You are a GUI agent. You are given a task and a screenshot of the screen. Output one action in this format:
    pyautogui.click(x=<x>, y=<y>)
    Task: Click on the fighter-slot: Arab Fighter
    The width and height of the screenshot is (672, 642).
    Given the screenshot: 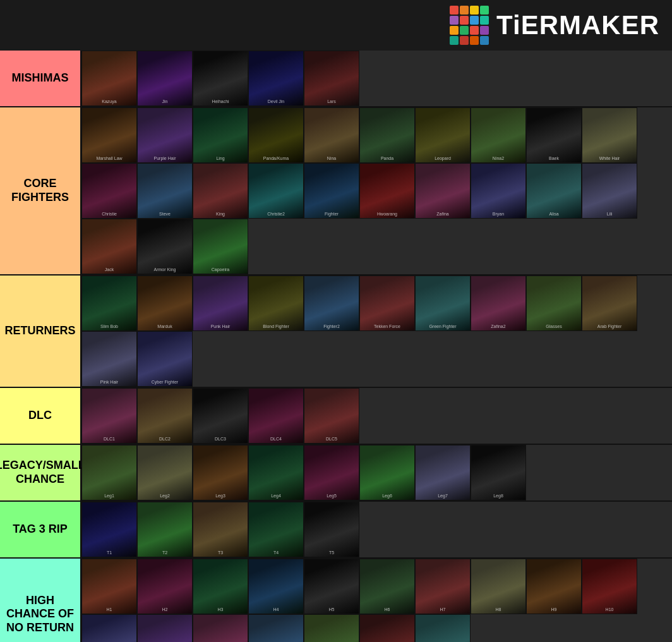 What is the action you would take?
    pyautogui.click(x=609, y=303)
    